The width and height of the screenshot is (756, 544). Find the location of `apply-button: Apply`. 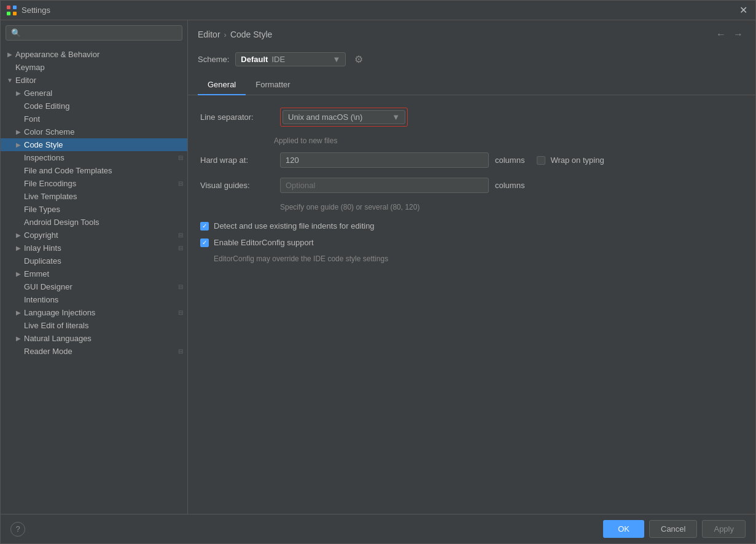

apply-button: Apply is located at coordinates (723, 529).